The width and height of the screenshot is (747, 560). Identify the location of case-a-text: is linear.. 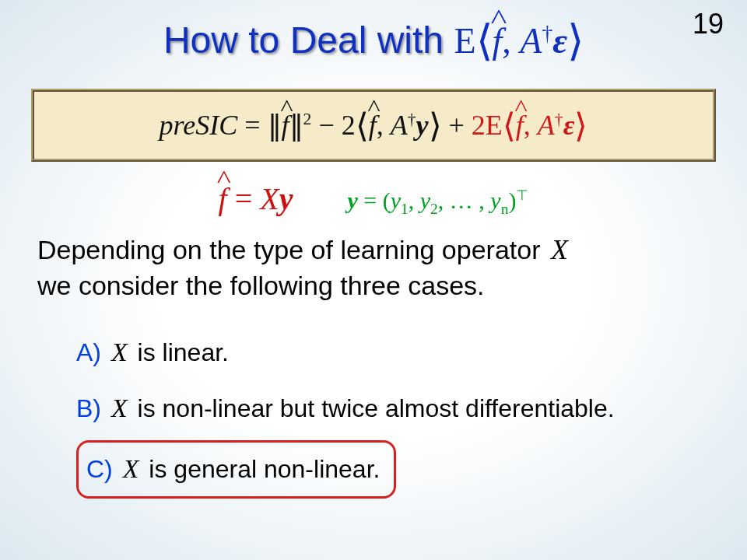
(180, 352).